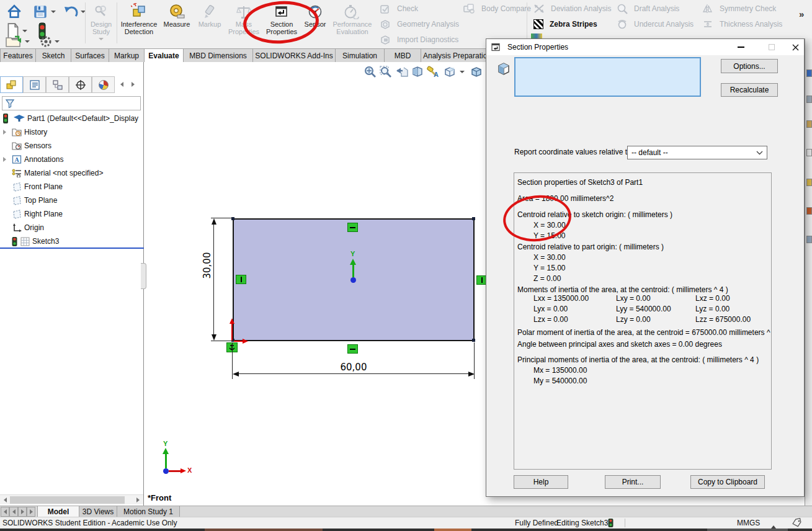 The image size is (812, 531). I want to click on home-icon, so click(14, 12).